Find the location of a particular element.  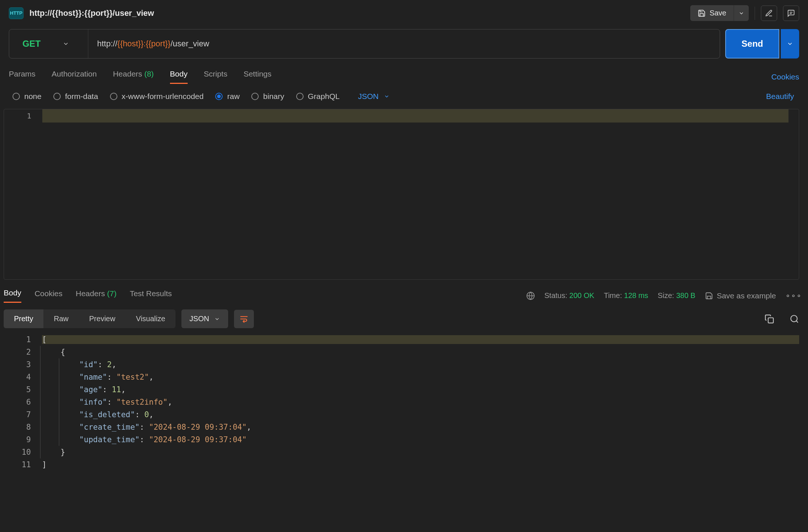

body-radio-binary: binary is located at coordinates (268, 96).